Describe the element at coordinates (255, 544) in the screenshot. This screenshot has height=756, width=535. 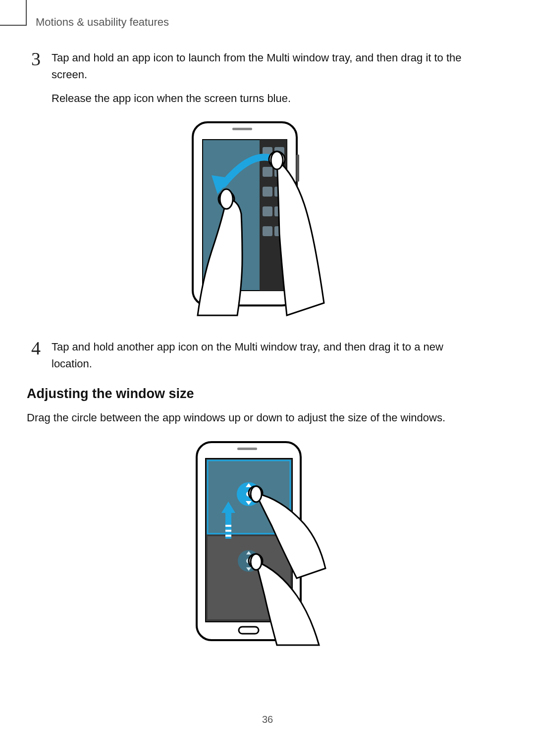
I see `illustration-resize-windows` at that location.